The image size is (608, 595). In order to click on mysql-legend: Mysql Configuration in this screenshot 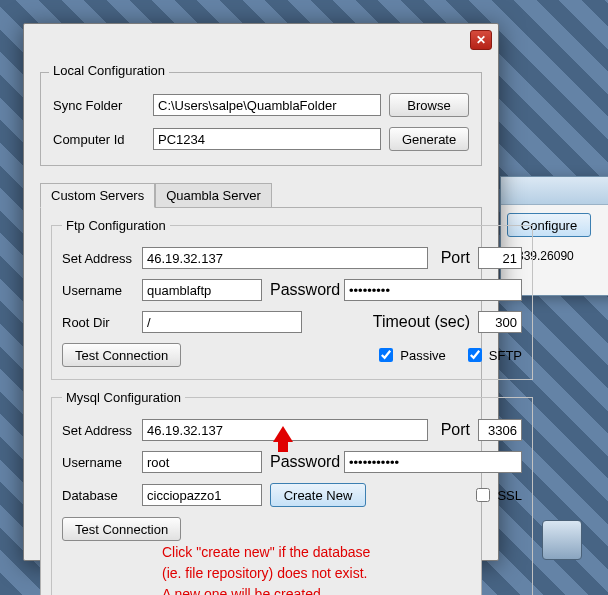, I will do `click(124, 398)`.